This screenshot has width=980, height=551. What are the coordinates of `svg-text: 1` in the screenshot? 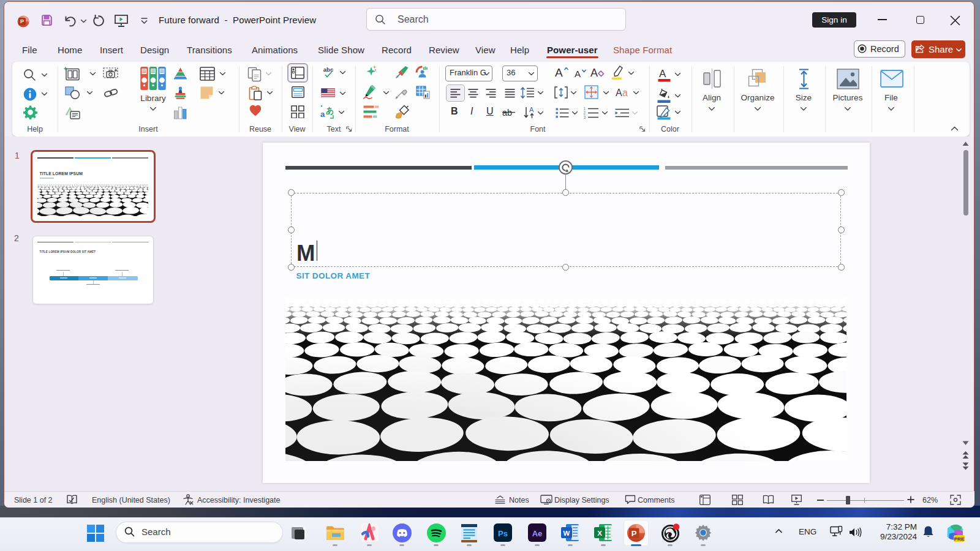 It's located at (585, 109).